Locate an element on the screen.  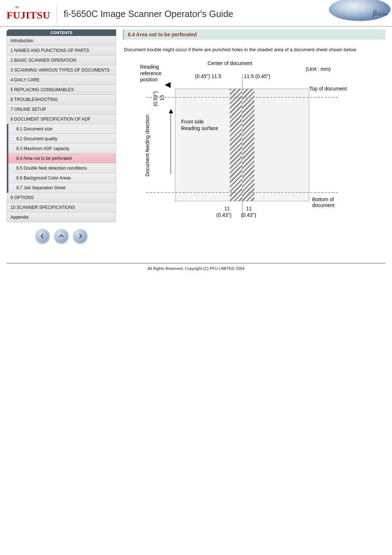
nav-8-5-double-feed: 8.5 Double feed detection conditions is located at coordinates (61, 169).